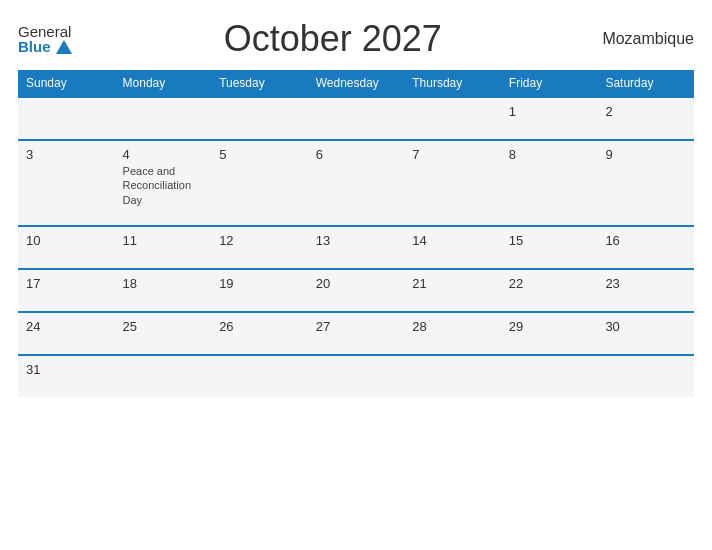 The height and width of the screenshot is (550, 712). Describe the element at coordinates (66, 154) in the screenshot. I see `day-number: 3` at that location.